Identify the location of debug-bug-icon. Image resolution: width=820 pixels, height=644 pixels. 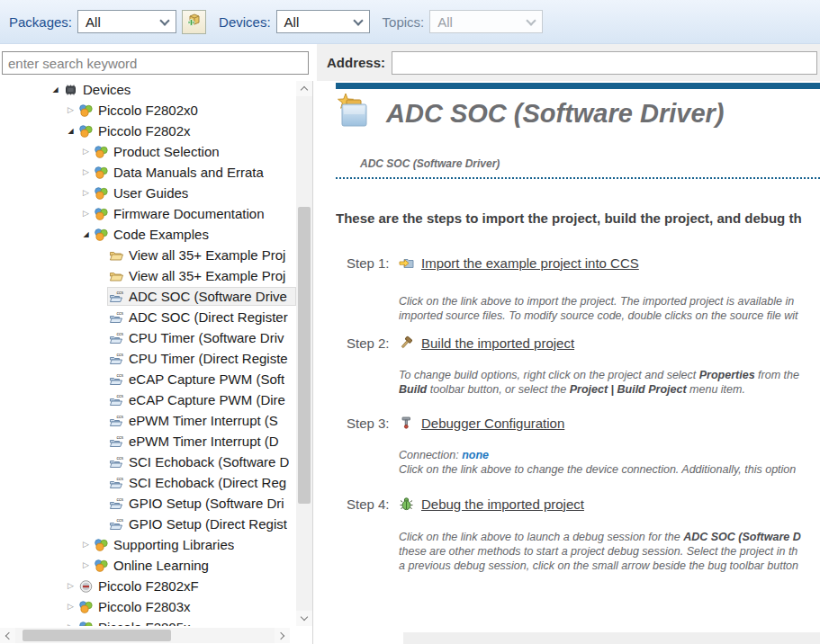
(407, 504).